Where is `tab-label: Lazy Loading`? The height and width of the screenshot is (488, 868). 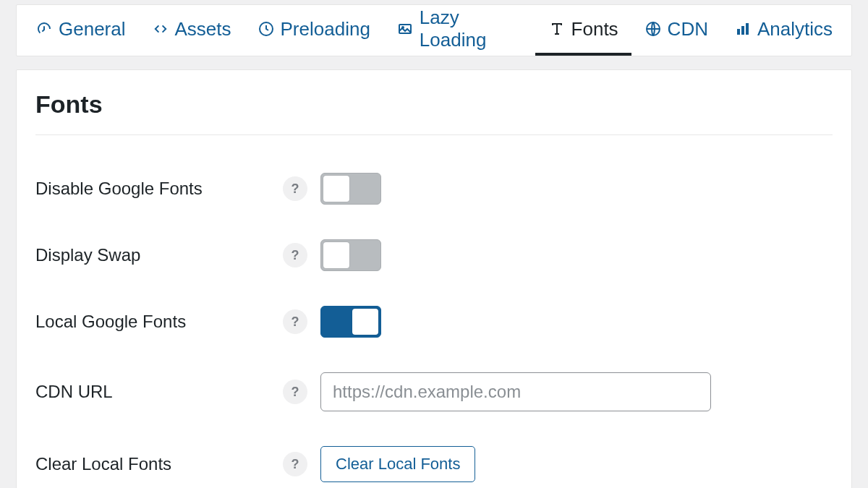 tab-label: Lazy Loading is located at coordinates (471, 29).